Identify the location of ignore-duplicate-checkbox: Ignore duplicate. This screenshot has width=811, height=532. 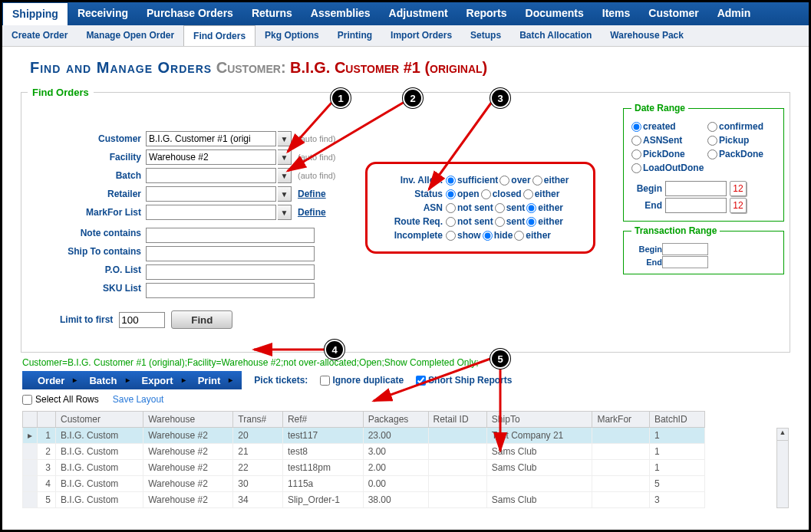
(362, 380).